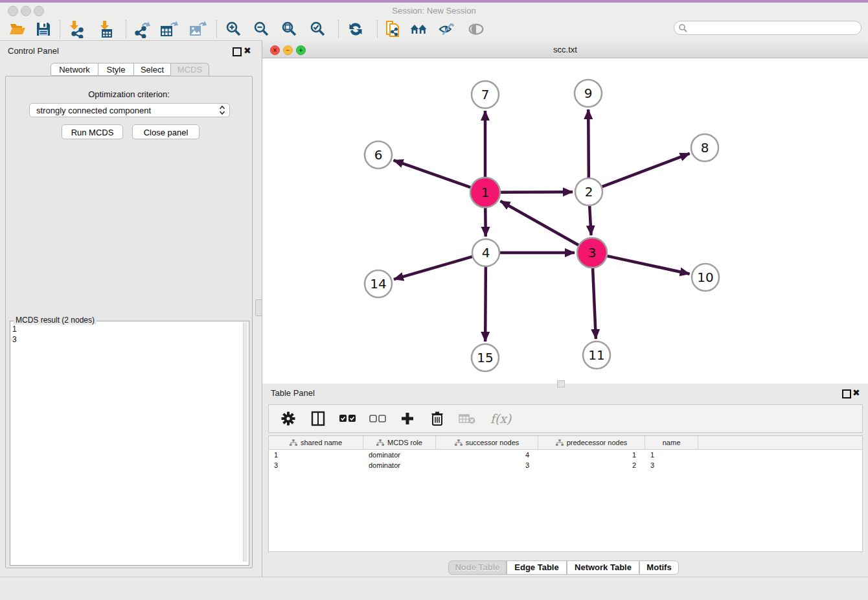 Image resolution: width=868 pixels, height=600 pixels. Describe the element at coordinates (476, 29) in the screenshot. I see `show-eye-icon` at that location.